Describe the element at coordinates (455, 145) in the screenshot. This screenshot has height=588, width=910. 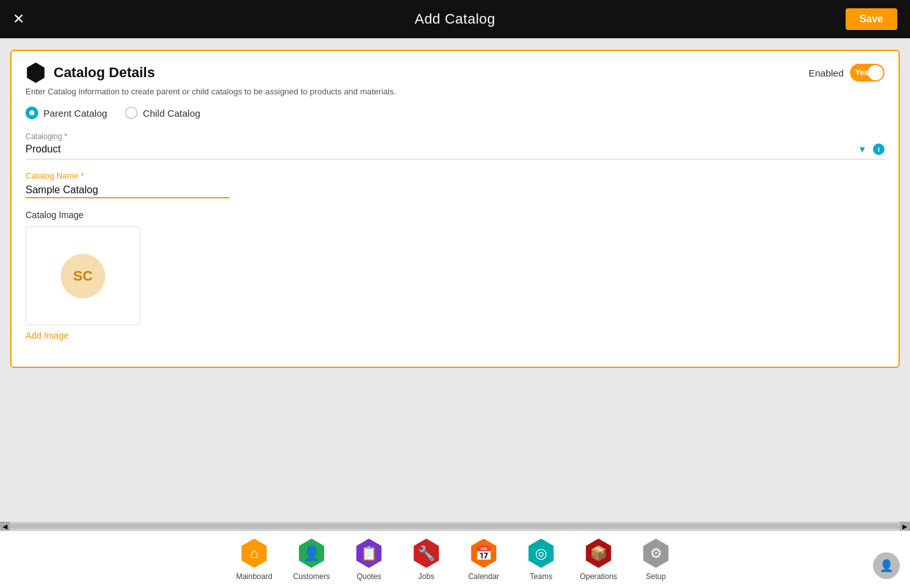
I see `cataloging-field-group: Cataloging * Product ▼ i` at that location.